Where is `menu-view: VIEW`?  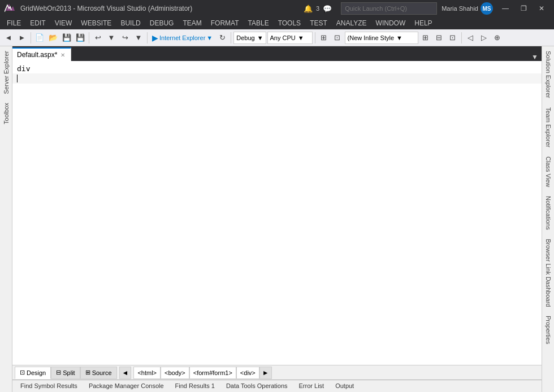
menu-view: VIEW is located at coordinates (63, 23).